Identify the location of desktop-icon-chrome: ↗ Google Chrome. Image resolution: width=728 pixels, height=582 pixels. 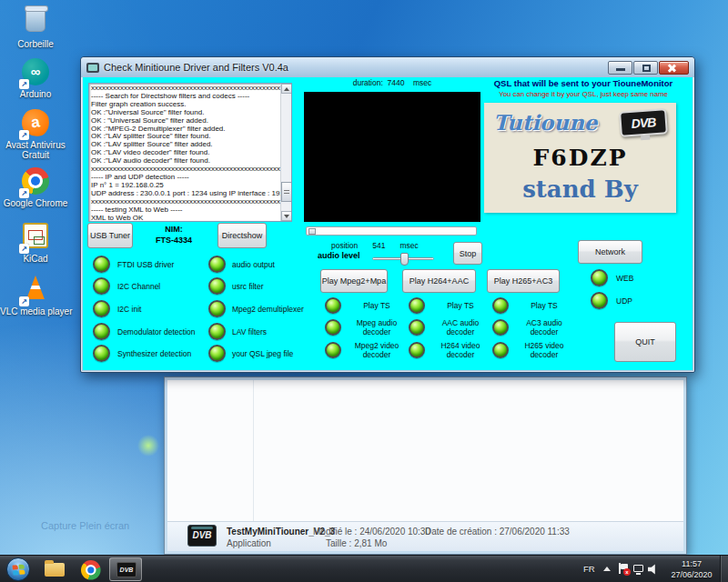
(35, 187).